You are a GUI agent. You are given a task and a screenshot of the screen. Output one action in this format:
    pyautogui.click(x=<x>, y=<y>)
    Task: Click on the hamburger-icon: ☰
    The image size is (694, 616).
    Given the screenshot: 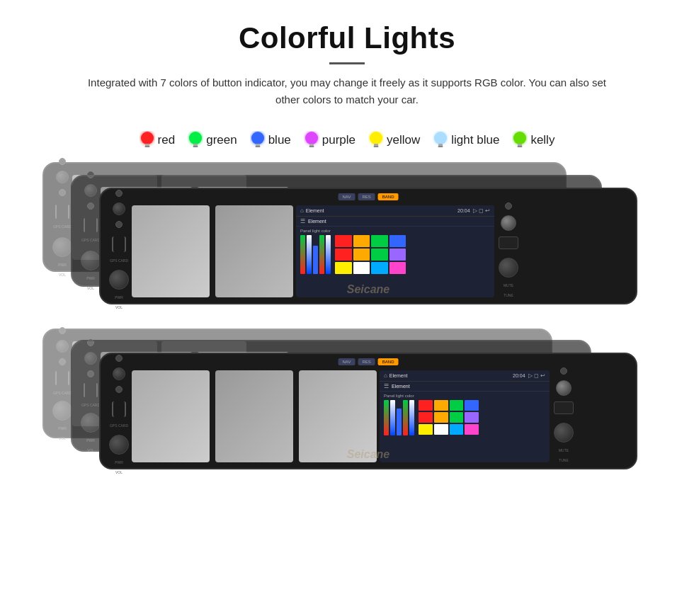 What is the action you would take?
    pyautogui.click(x=303, y=221)
    